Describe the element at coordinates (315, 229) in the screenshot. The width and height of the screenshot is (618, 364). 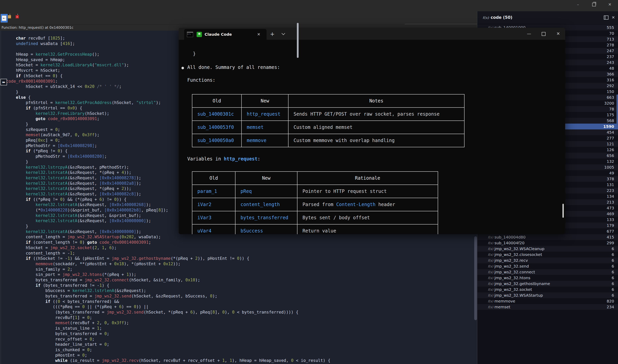
I see `table-row: uVar4bSuccessReturn value` at that location.